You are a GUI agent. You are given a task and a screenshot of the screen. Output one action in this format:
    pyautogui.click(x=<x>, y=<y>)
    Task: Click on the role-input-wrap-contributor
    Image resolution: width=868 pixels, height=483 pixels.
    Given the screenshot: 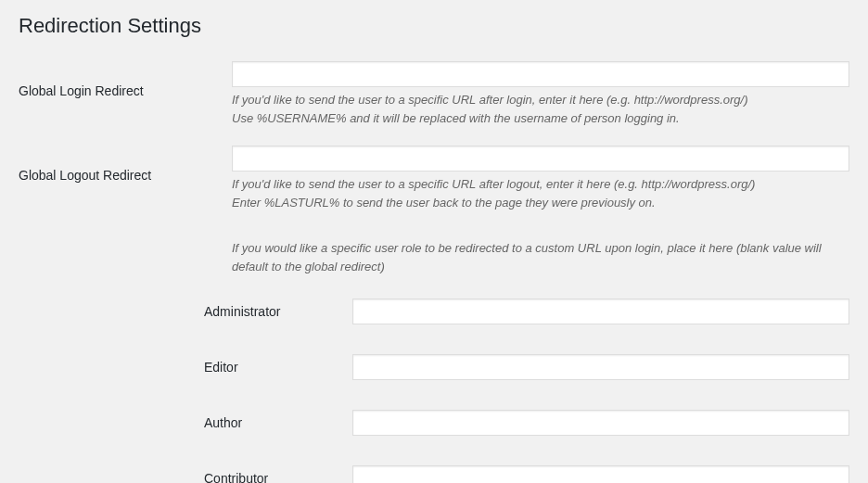 What is the action you would take?
    pyautogui.click(x=601, y=475)
    